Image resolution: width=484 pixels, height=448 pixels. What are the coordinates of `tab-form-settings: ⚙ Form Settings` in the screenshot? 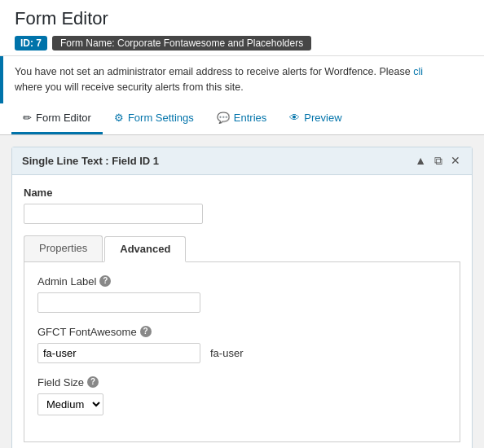 It's located at (154, 119).